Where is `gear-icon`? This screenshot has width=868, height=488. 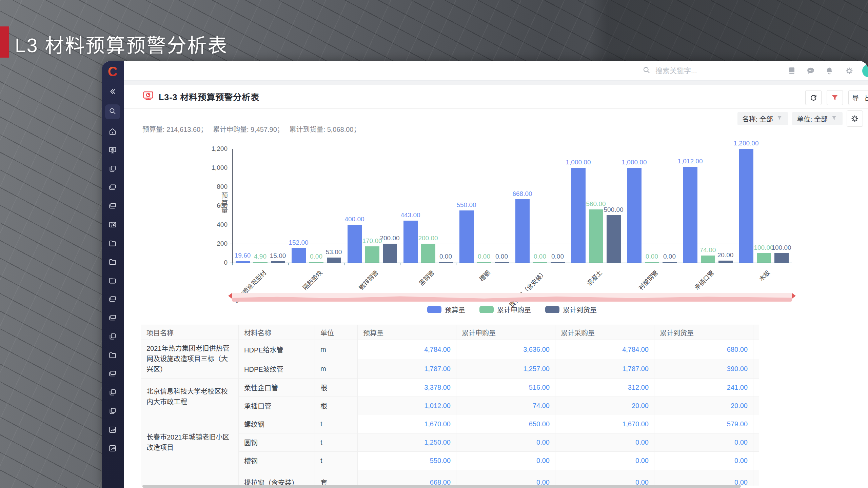 gear-icon is located at coordinates (849, 71).